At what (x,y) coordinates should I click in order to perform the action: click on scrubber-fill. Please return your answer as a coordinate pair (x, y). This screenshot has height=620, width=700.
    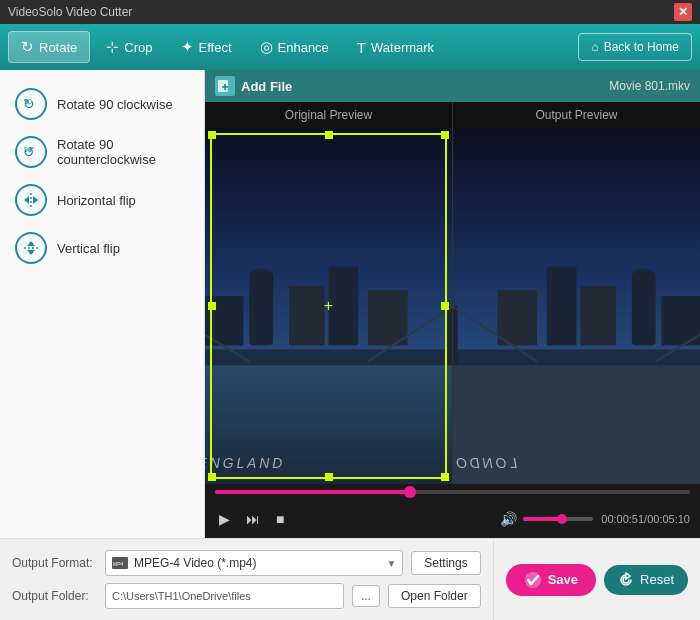
    Looking at the image, I should click on (312, 492).